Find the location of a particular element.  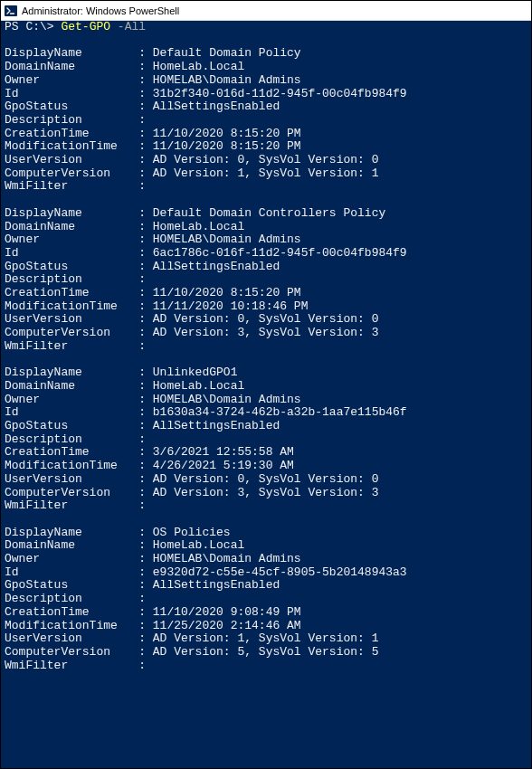

window-titlebar: Administrator: Windows PowerShell is located at coordinates (266, 11).